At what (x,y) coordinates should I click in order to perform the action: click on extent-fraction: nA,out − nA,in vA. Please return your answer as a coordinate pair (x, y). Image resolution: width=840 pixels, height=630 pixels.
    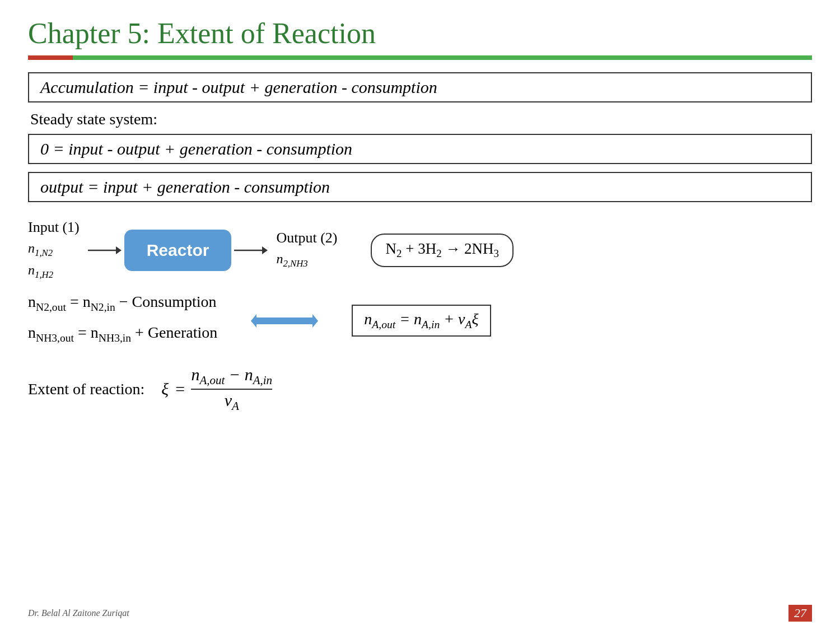
    Looking at the image, I should click on (232, 389).